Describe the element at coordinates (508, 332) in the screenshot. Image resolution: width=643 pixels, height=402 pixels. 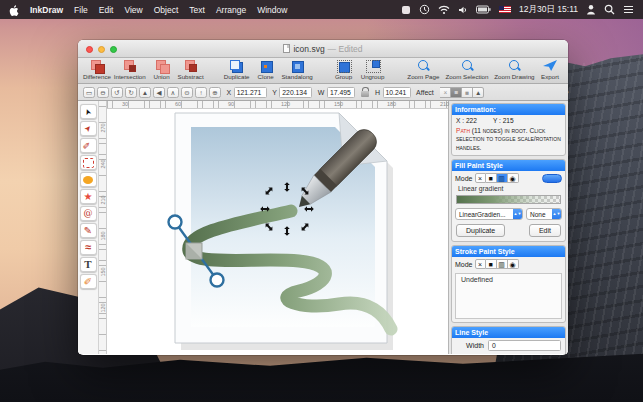
I see `line-style-header: Line Style` at that location.